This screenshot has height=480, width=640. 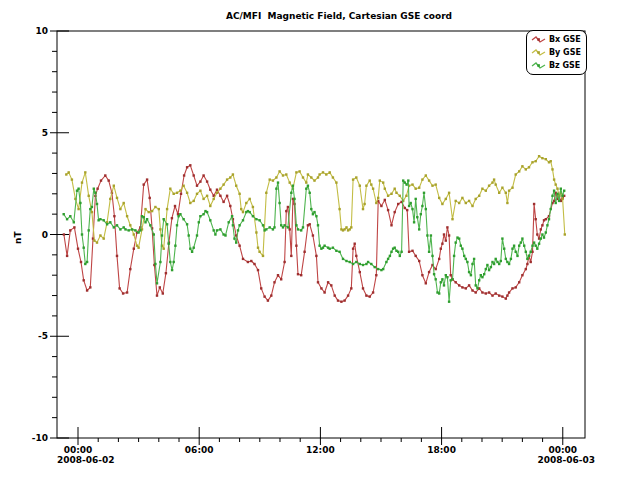 What do you see at coordinates (42, 31) in the screenshot?
I see `y-tick-label: 10` at bounding box center [42, 31].